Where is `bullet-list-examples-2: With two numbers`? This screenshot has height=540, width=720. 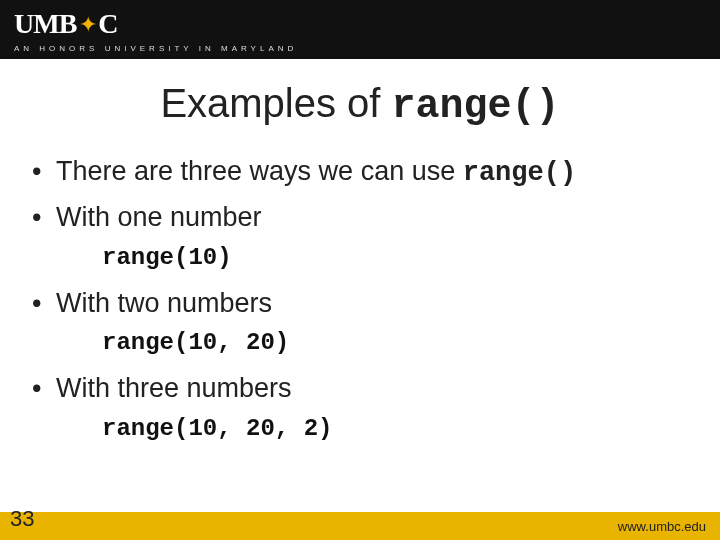 bullet-list-examples-2: With two numbers is located at coordinates (370, 303).